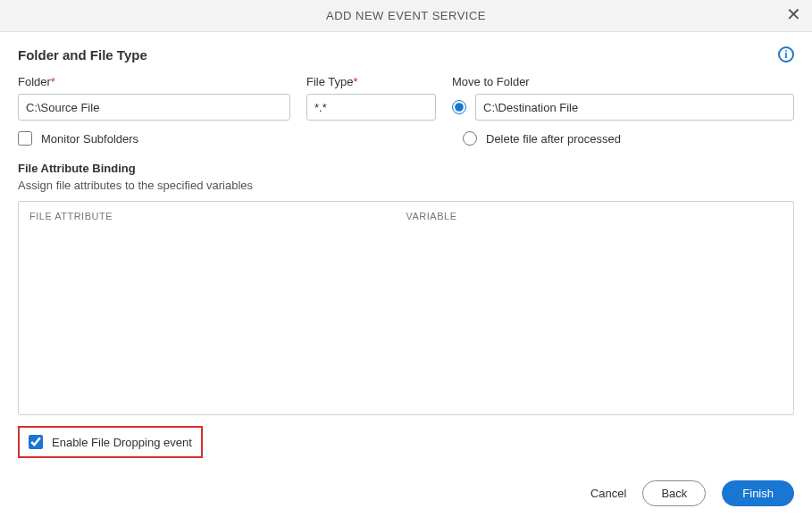  Describe the element at coordinates (692, 493) in the screenshot. I see `dialog-footer: Cancel Back Finish` at that location.